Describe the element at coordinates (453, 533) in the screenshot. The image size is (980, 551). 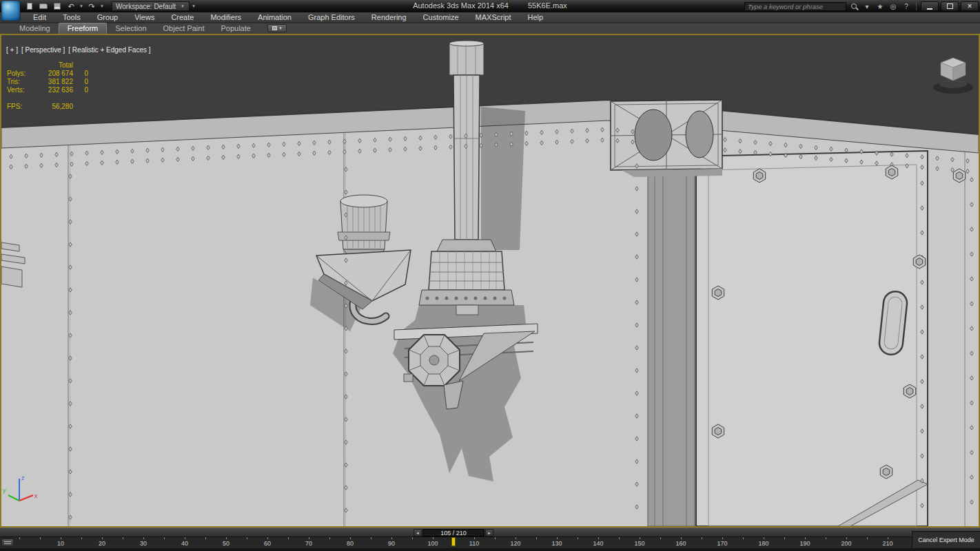
I see `frame-indicator: ◄ 105 / 210 ►` at that location.